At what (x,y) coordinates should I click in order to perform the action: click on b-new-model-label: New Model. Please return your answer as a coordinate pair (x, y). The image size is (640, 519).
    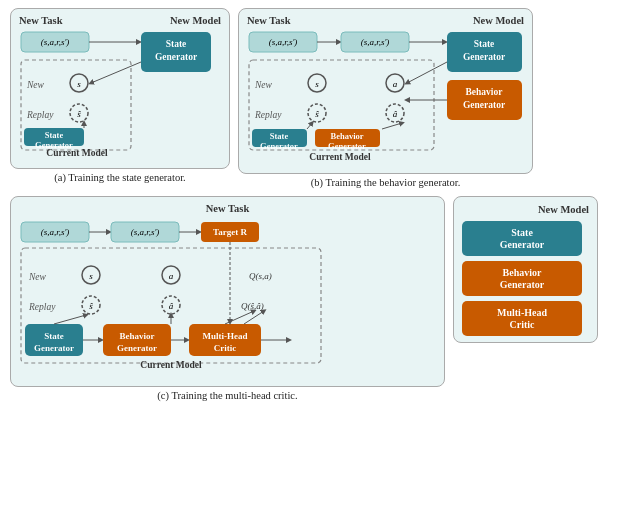
    Looking at the image, I should click on (498, 20).